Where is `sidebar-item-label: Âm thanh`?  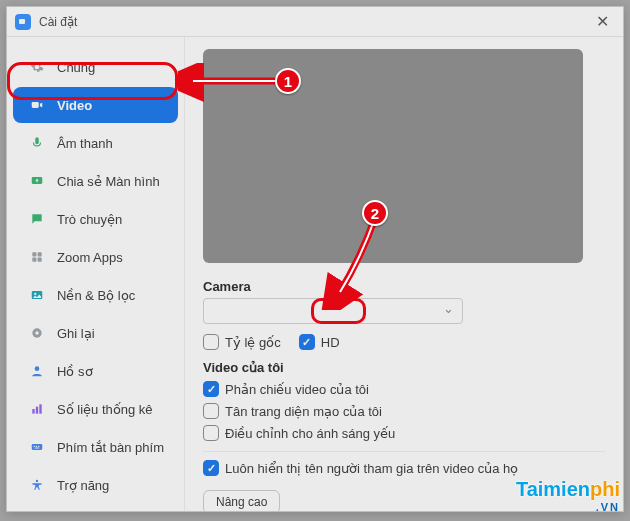 sidebar-item-label: Âm thanh is located at coordinates (85, 144).